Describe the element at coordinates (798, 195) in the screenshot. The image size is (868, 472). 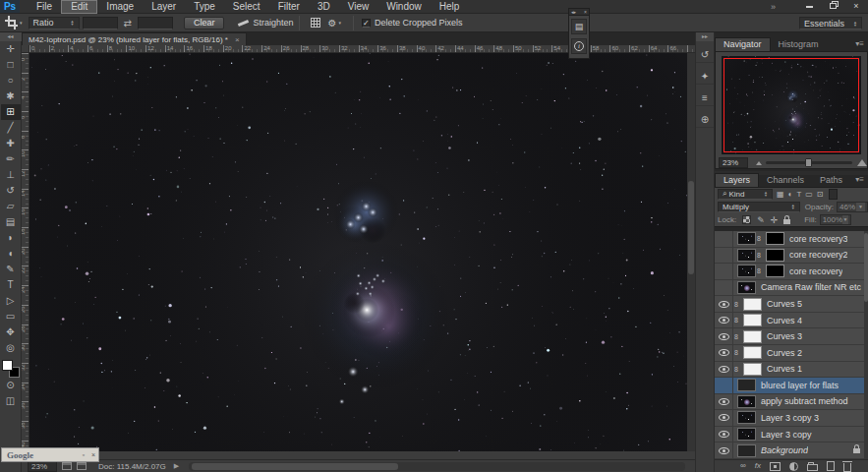
I see `filter-type-icon: T` at that location.